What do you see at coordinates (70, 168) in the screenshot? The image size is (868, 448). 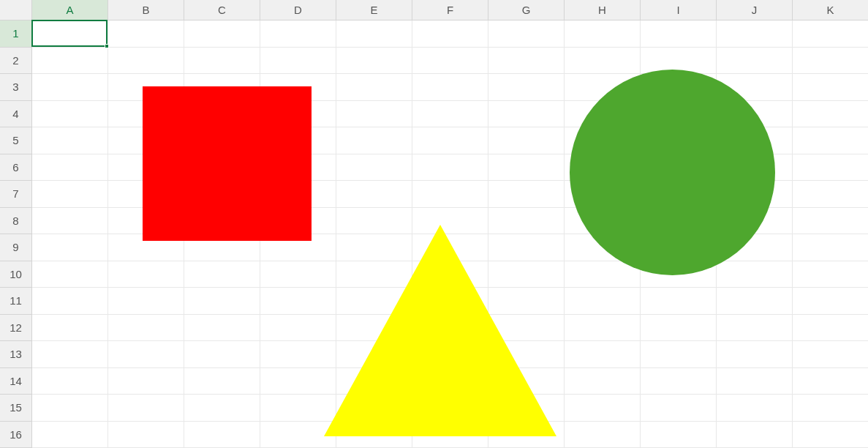 I see `cell-a6` at bounding box center [70, 168].